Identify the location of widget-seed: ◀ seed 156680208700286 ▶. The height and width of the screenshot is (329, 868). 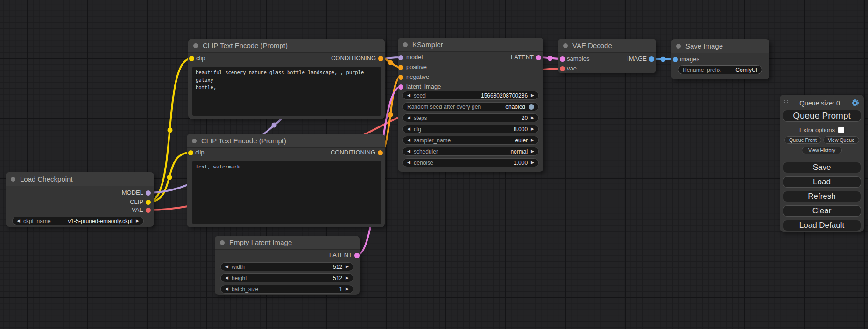
(471, 95).